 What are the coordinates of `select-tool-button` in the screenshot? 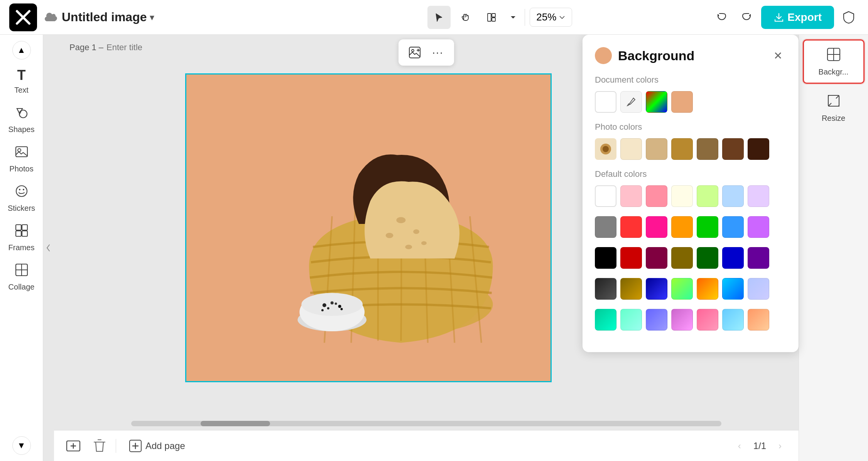 It's located at (439, 17).